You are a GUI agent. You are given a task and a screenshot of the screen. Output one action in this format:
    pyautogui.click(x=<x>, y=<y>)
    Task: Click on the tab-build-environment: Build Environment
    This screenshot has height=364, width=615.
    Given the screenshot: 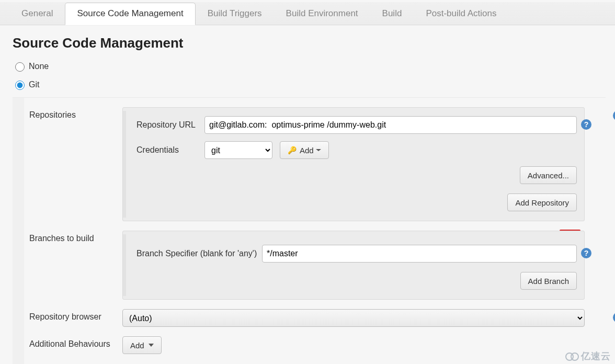 What is the action you would take?
    pyautogui.click(x=322, y=14)
    